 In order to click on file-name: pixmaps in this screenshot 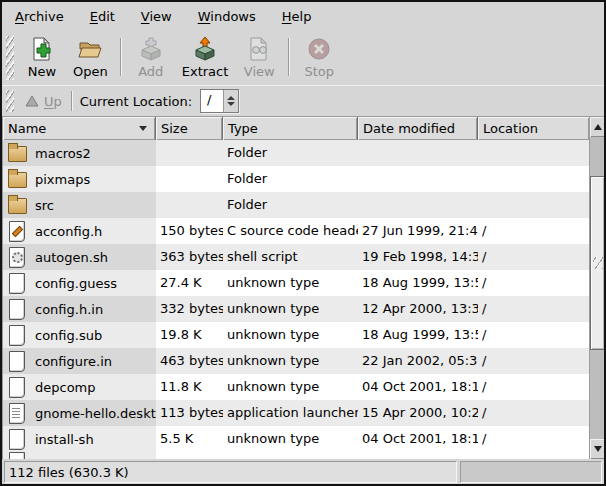, I will do `click(62, 180)`.